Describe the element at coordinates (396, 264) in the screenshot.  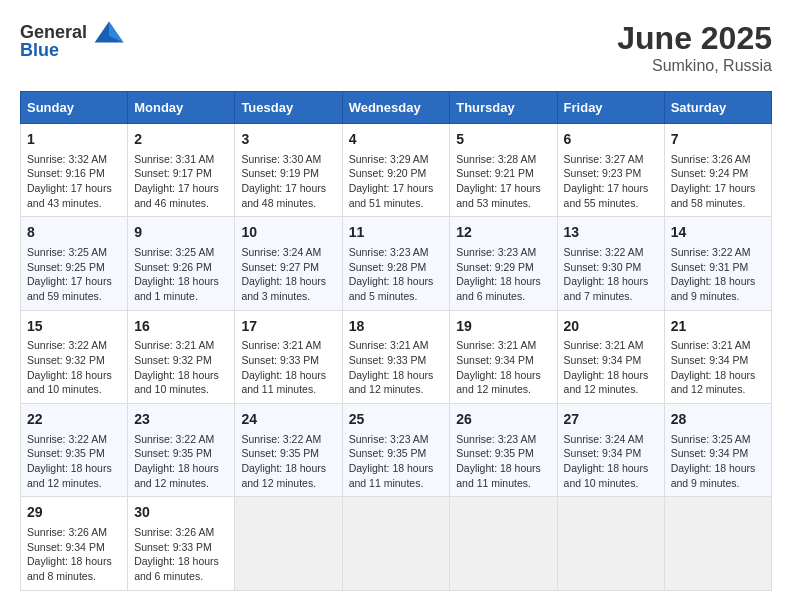
I see `calendar-cell: 11Sunrise: 3:23 AMSunset: 9:28 PMDayligh…` at that location.